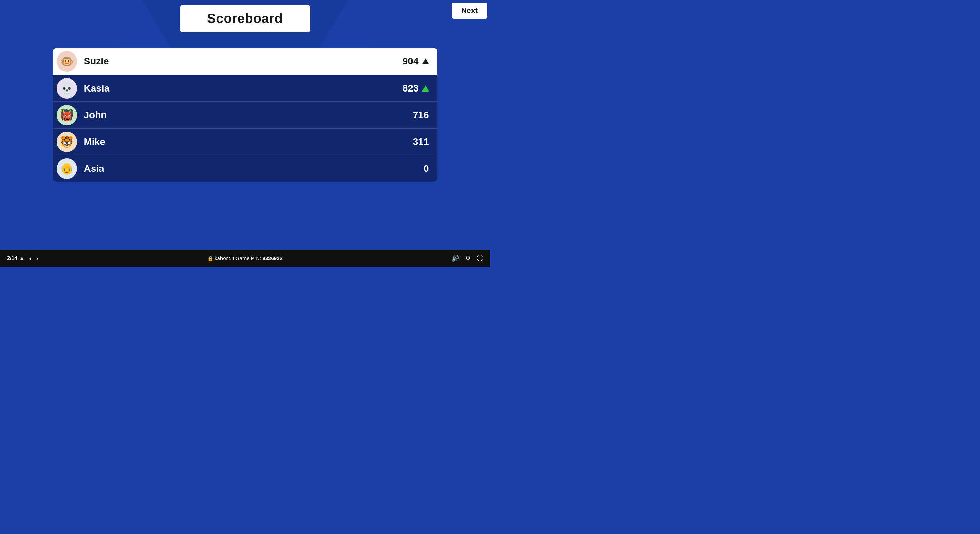 The height and width of the screenshot is (534, 980). What do you see at coordinates (210, 259) in the screenshot?
I see `lock-icon: 🔒` at bounding box center [210, 259].